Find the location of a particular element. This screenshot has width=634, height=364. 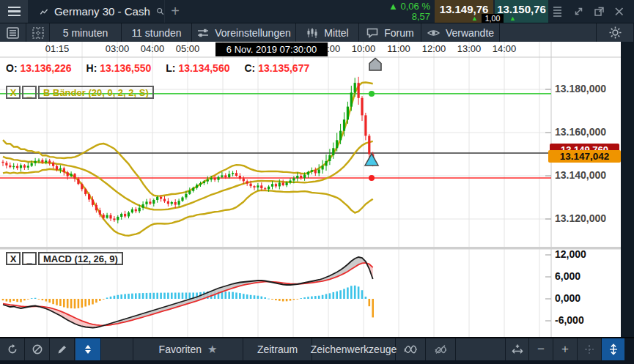

right-edge-strip is located at coordinates (627, 189).